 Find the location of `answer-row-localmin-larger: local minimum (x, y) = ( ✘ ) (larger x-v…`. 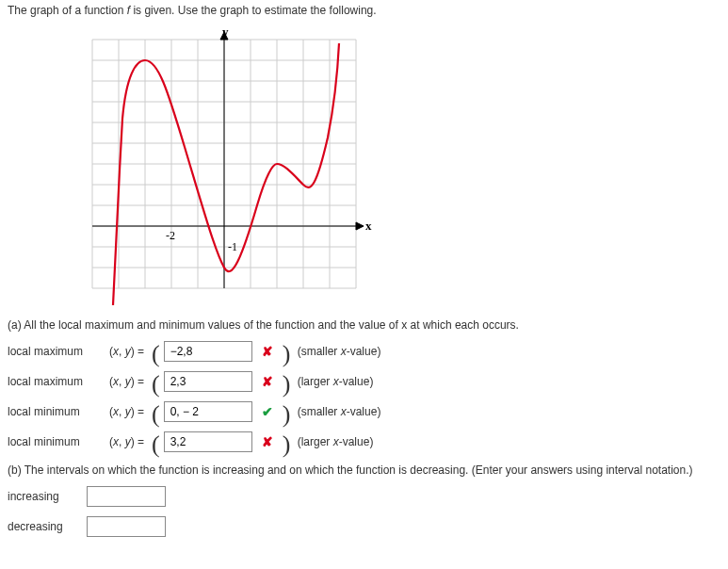

answer-row-localmin-larger: local minimum (x, y) = ( ✘ ) (larger x-v… is located at coordinates (364, 442).